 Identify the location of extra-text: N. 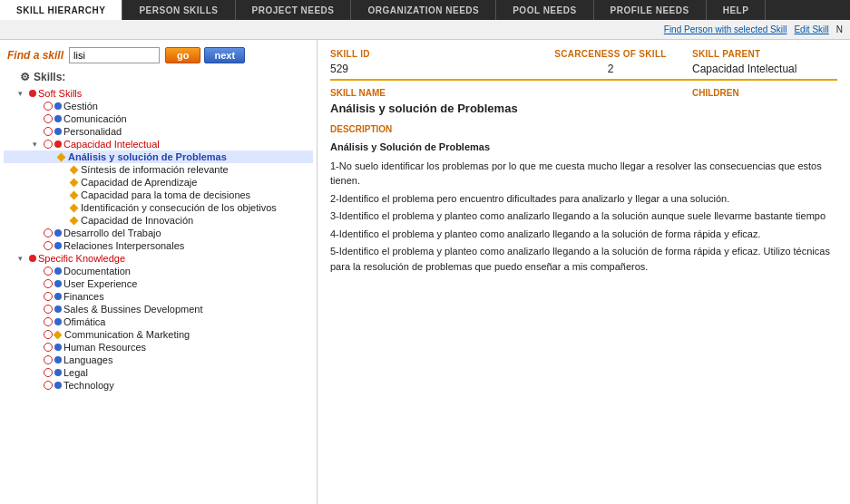
(840, 29).